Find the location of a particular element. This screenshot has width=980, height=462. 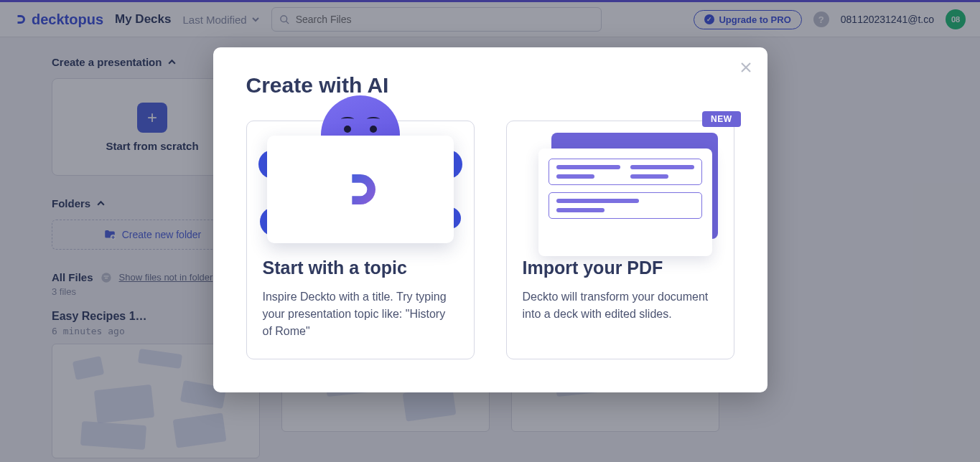

modal-title: Create with AI is located at coordinates (490, 85).